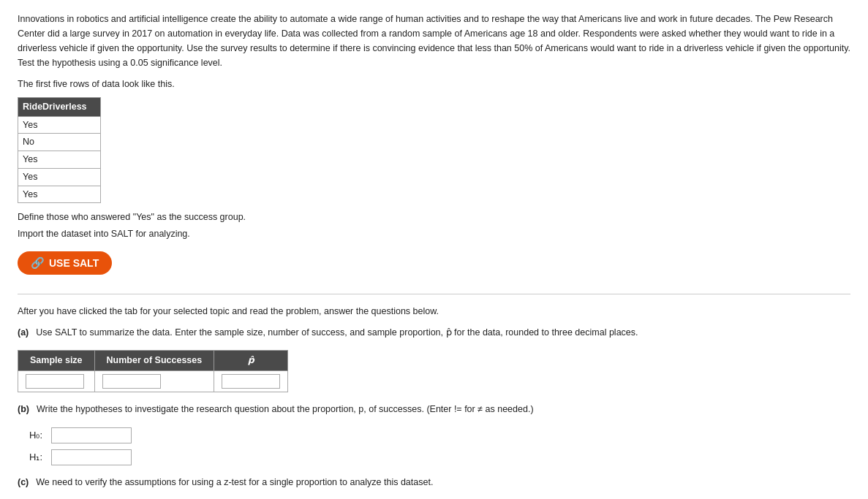 The image size is (868, 499). I want to click on h1-row: H₁:, so click(440, 457).